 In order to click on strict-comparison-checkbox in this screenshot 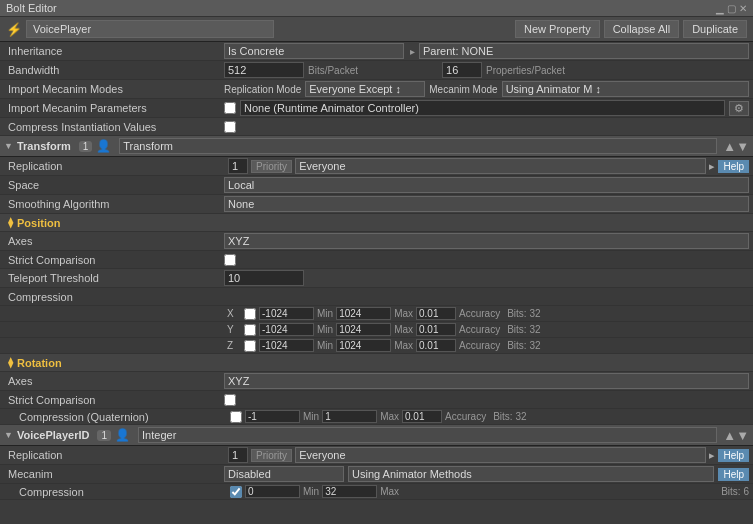, I will do `click(230, 260)`.